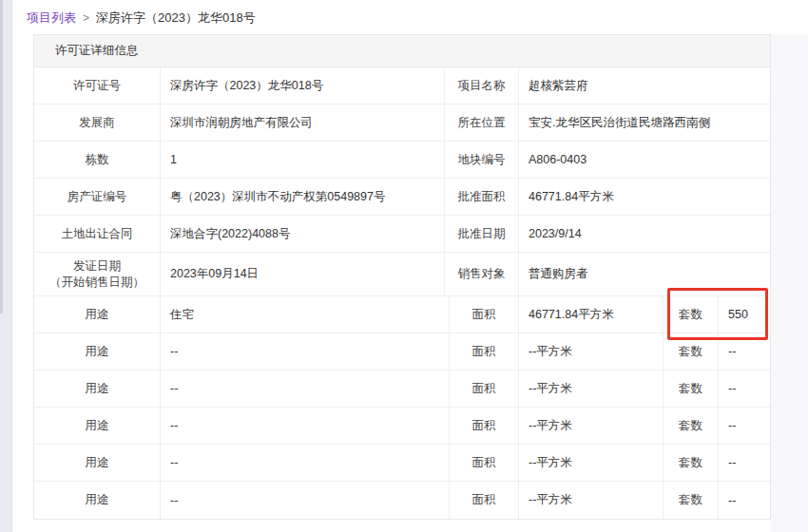 This screenshot has height=532, width=808. Describe the element at coordinates (51, 18) in the screenshot. I see `breadcrumb-project-list-link: 项目列表` at that location.